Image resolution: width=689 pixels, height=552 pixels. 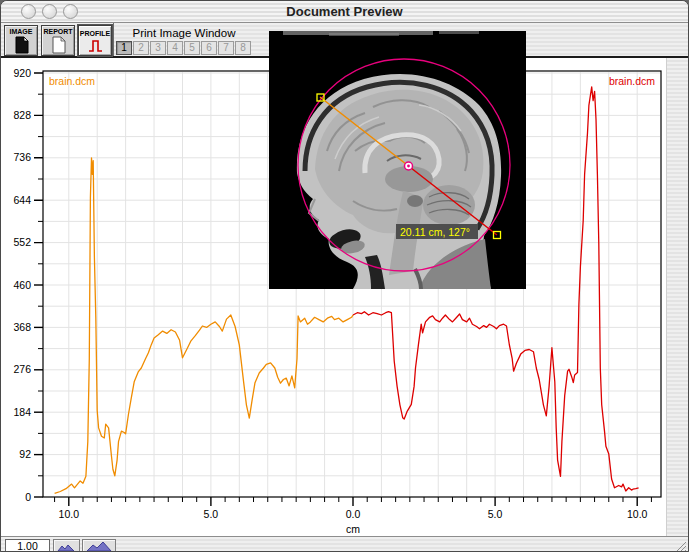 What do you see at coordinates (96, 46) in the screenshot?
I see `profile-curve-icon` at bounding box center [96, 46].